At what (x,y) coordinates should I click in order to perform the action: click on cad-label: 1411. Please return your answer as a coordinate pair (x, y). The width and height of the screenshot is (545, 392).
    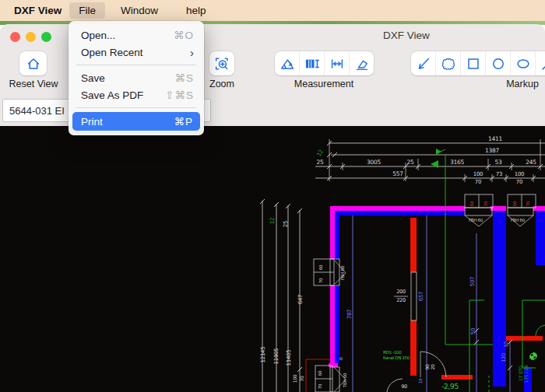
    Looking at the image, I should click on (495, 138).